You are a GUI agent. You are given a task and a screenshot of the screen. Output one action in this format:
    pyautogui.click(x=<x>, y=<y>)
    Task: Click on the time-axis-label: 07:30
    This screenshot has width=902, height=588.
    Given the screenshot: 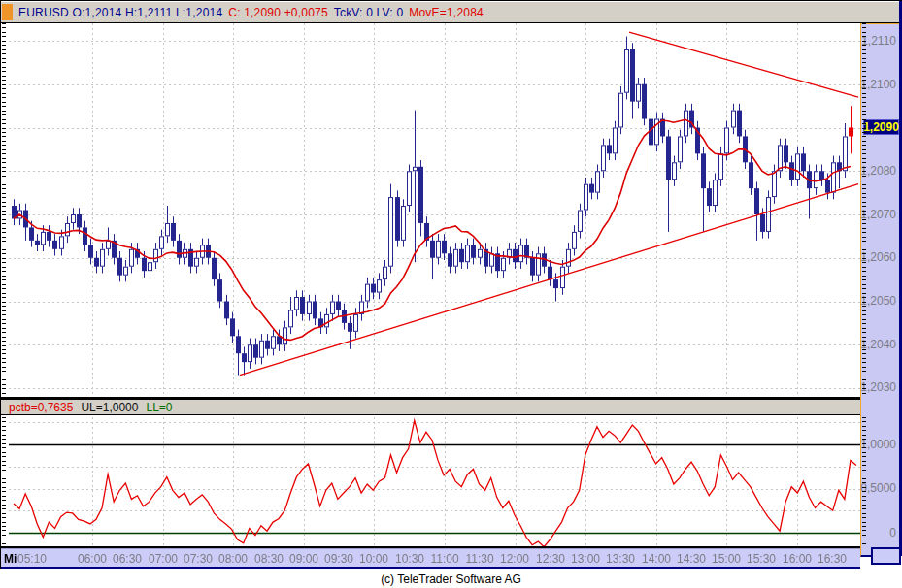 What is the action you would take?
    pyautogui.click(x=198, y=559)
    